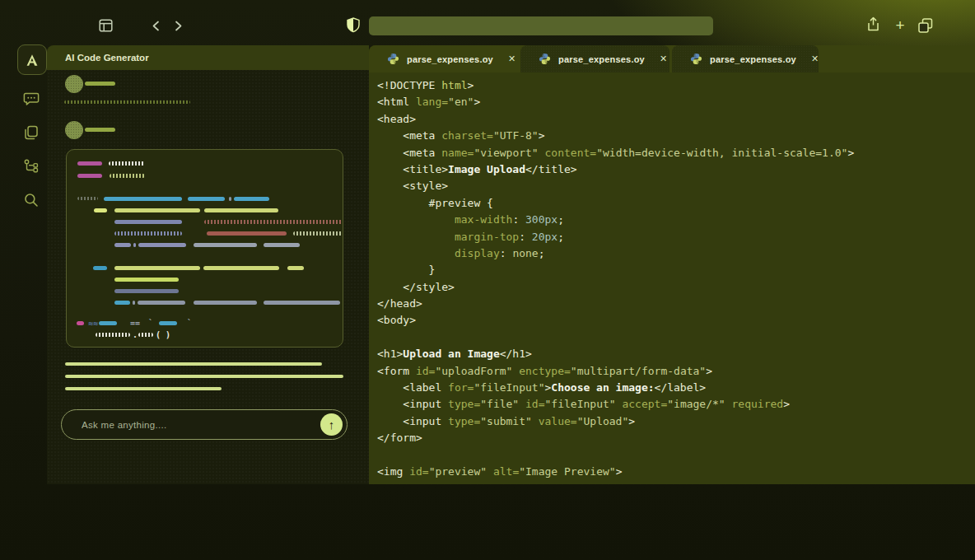 This screenshot has height=560, width=975. I want to click on code-line: max-width: 300px;, so click(676, 220).